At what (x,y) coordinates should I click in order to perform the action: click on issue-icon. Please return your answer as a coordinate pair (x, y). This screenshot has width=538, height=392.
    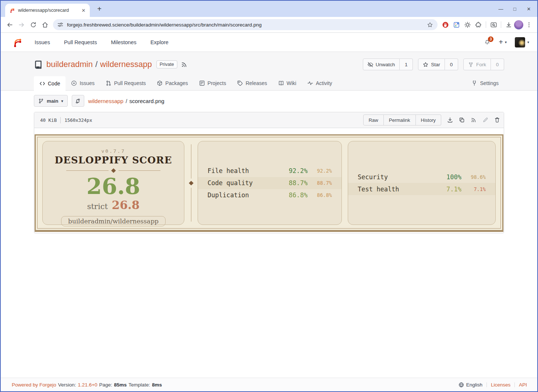
    Looking at the image, I should click on (74, 83).